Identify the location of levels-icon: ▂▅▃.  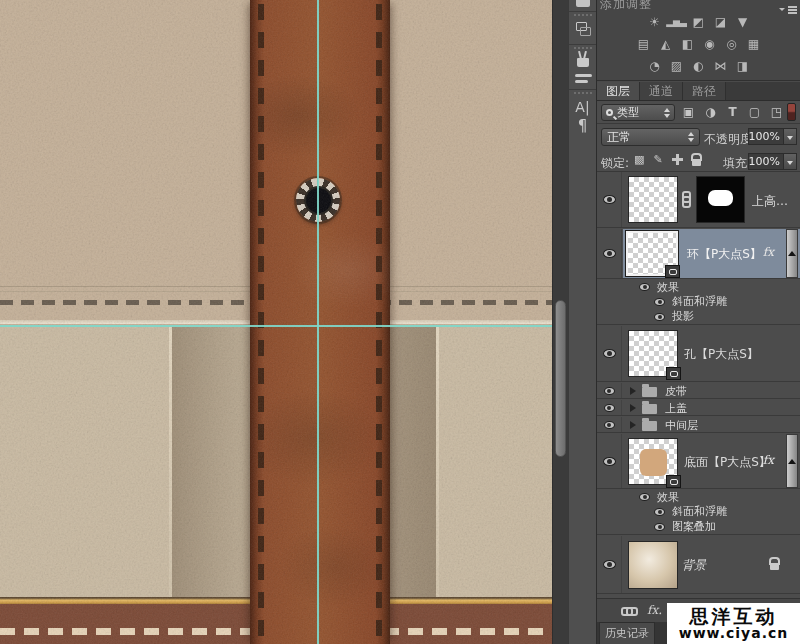
(677, 22).